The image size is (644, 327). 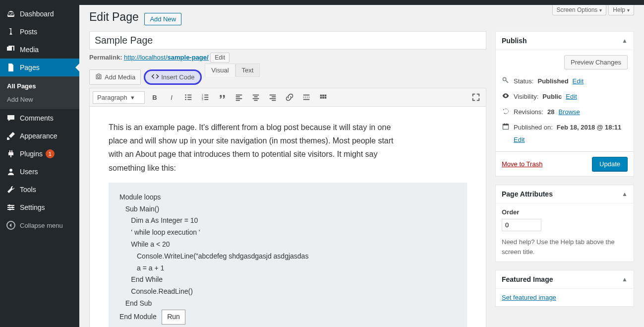 What do you see at coordinates (569, 112) in the screenshot?
I see `browse-revisions-link: Browse` at bounding box center [569, 112].